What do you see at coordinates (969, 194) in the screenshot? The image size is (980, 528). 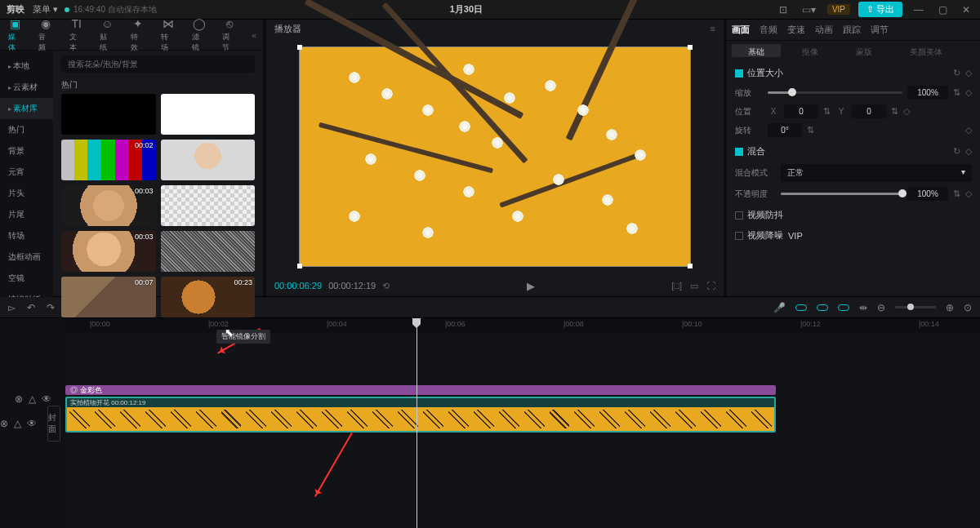 I see `opacity-keyframe-icon: ◇` at bounding box center [969, 194].